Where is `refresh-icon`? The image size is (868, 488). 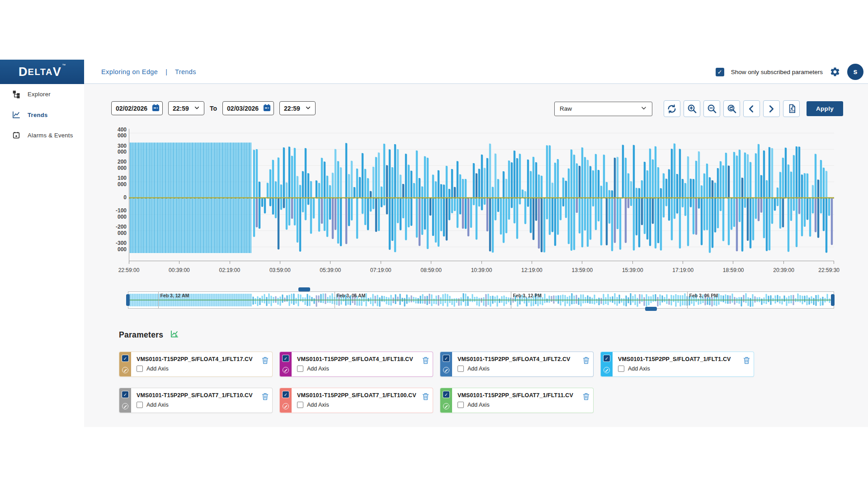 refresh-icon is located at coordinates (672, 109).